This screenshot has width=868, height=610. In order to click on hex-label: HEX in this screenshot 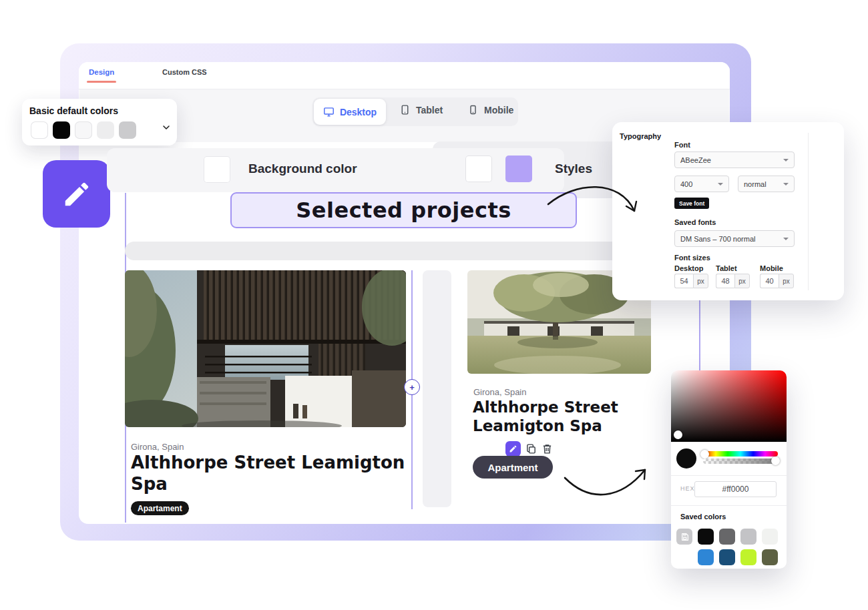, I will do `click(688, 489)`.